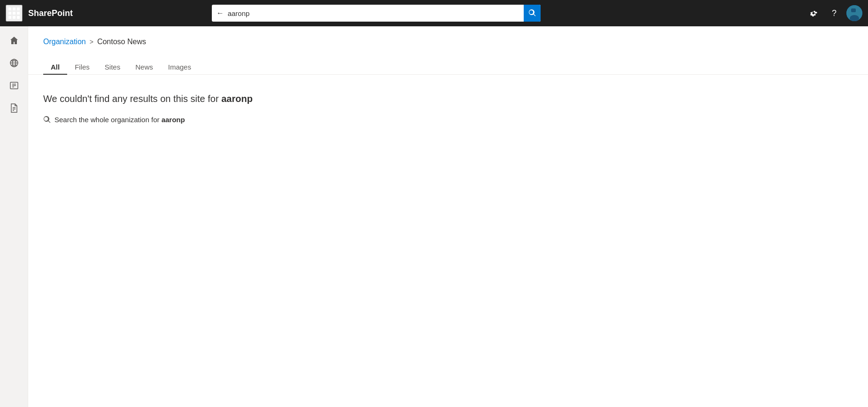 Image resolution: width=868 pixels, height=407 pixels. I want to click on breadcrumb-org-link: Organization, so click(65, 42).